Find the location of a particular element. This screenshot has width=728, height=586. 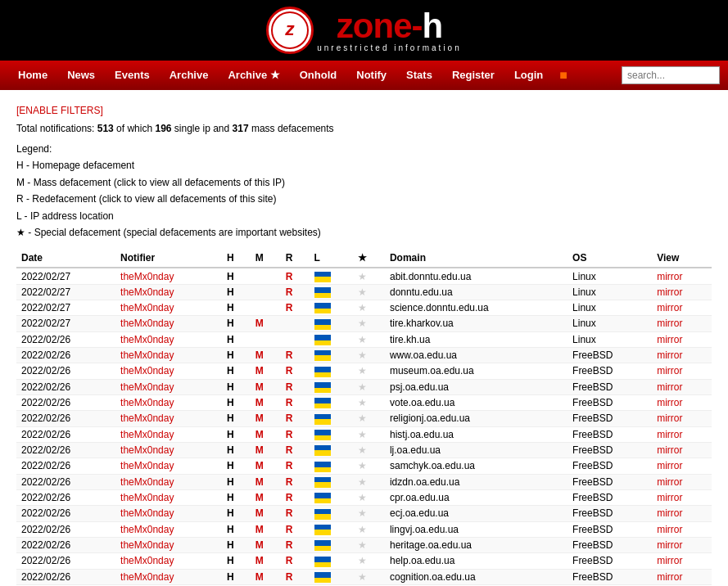

nav-archive: Archive is located at coordinates (189, 75).